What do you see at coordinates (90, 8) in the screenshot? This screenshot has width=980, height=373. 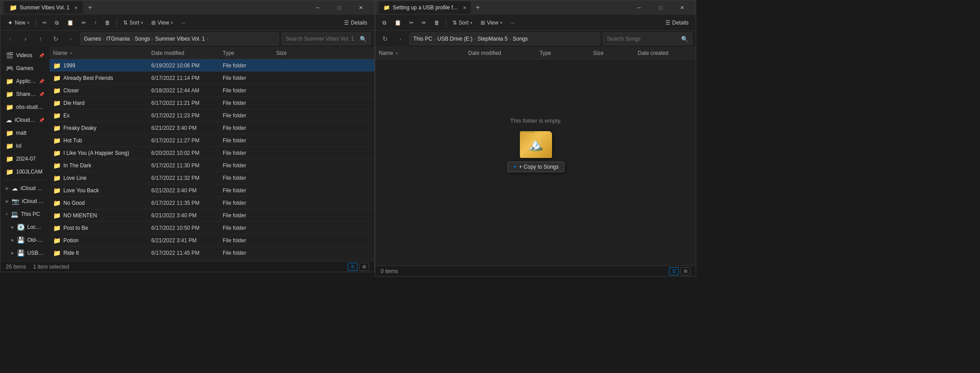 I see `left-tab-add: +` at bounding box center [90, 8].